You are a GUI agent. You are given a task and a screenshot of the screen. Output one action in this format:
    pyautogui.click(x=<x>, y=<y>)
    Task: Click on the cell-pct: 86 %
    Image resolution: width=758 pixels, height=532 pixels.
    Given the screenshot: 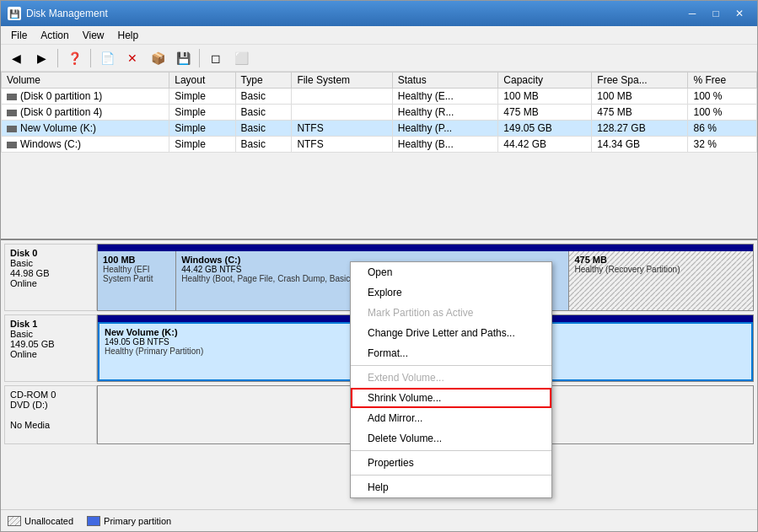 What is the action you would take?
    pyautogui.click(x=723, y=128)
    